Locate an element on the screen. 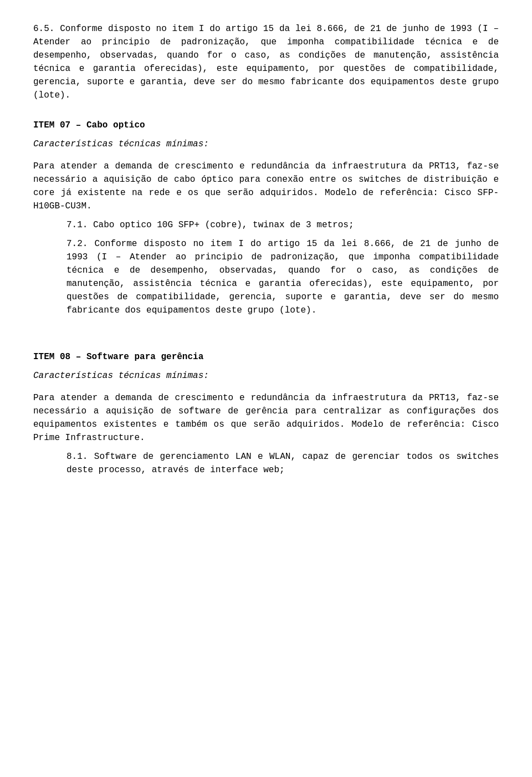 This screenshot has width=532, height=777. item08-heading: ITEM 08 – Software para gerência is located at coordinates (266, 357).